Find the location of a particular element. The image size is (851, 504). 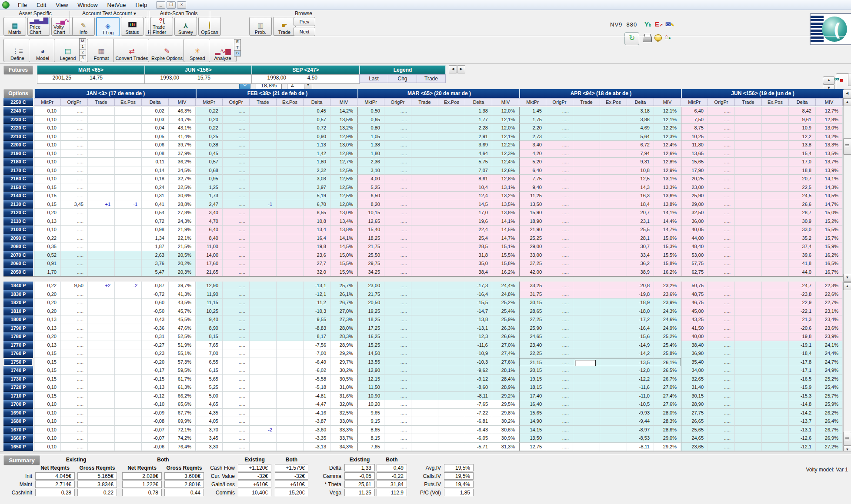

cell-mktpr: 10,15 is located at coordinates (371, 213).